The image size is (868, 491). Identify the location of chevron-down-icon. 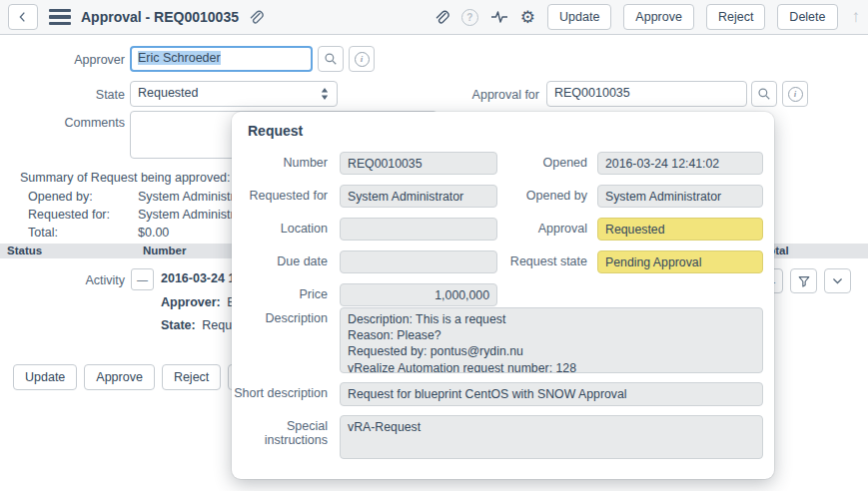
(837, 281).